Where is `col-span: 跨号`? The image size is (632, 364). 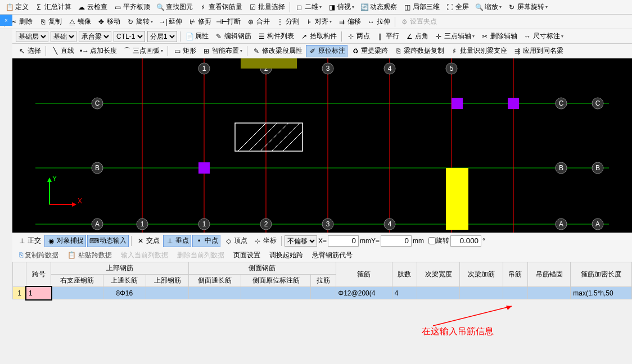 col-span: 跨号 is located at coordinates (39, 275).